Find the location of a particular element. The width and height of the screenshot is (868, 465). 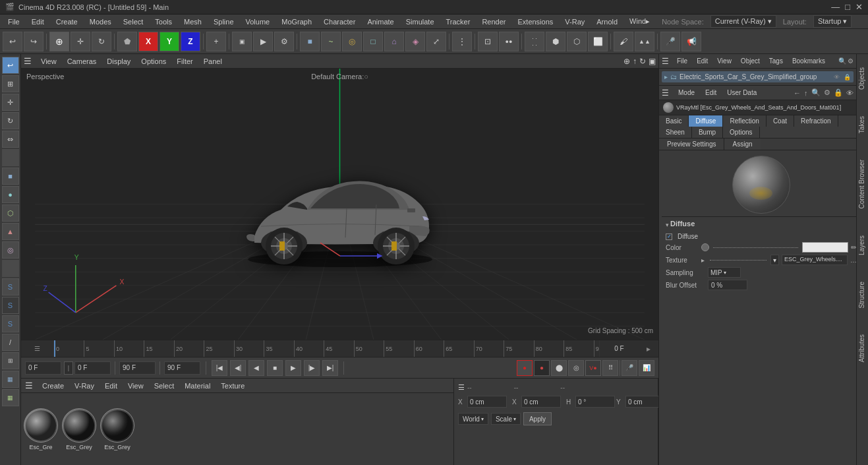

obj-lock-icon: 🔒 is located at coordinates (848, 77).